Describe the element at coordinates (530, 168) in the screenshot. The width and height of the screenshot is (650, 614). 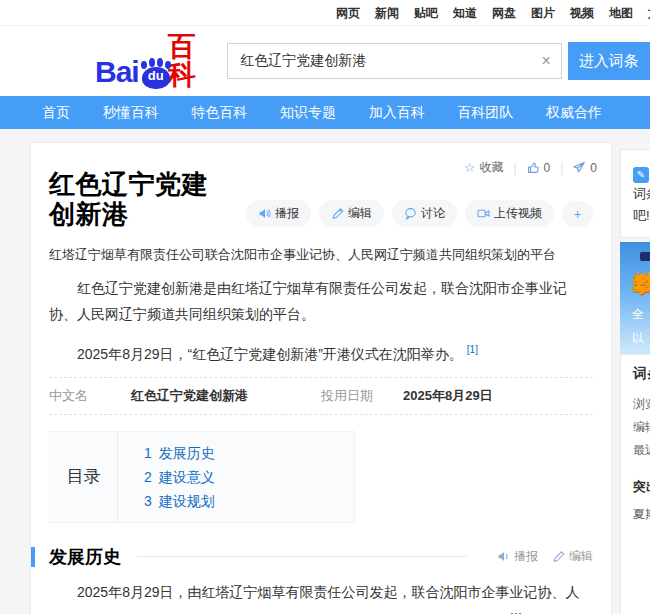
I see `article-actions: ☆ 收藏 | 0 | 0` at that location.